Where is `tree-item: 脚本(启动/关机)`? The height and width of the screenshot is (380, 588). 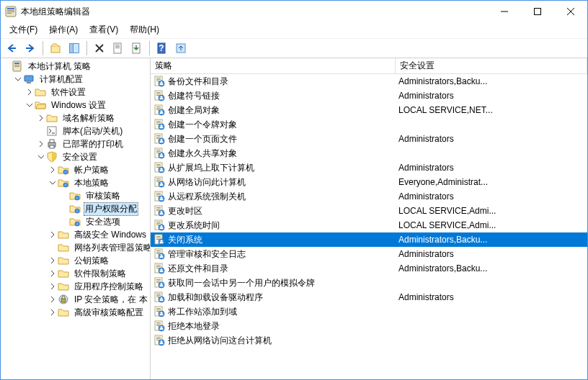
tree-item: 脚本(启动/关机) is located at coordinates (76, 131).